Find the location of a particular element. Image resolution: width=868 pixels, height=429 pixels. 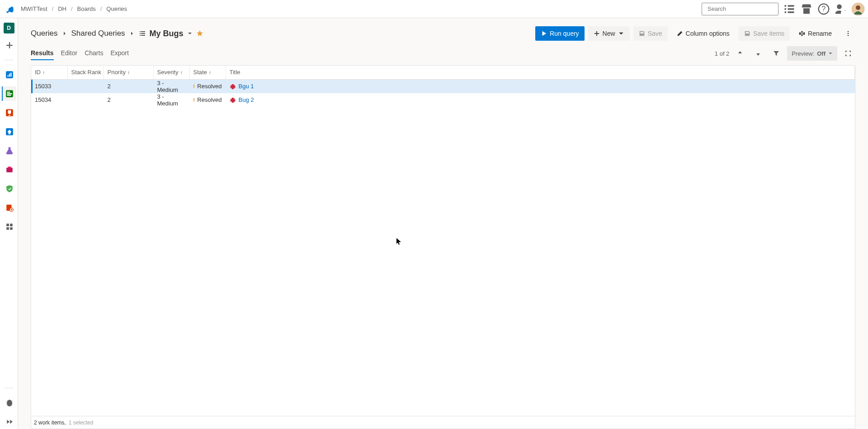

cell-id: 15033 is located at coordinates (49, 86).